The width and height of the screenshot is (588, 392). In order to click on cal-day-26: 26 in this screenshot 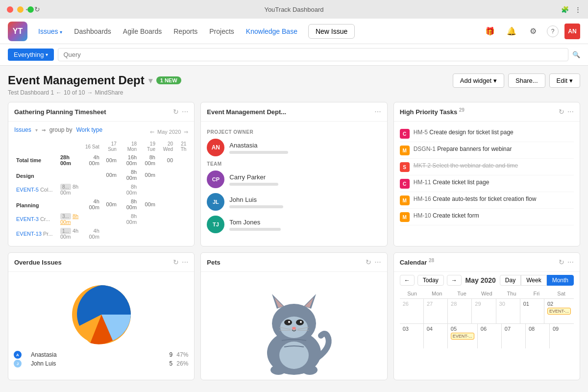, I will do `click(412, 311)`.